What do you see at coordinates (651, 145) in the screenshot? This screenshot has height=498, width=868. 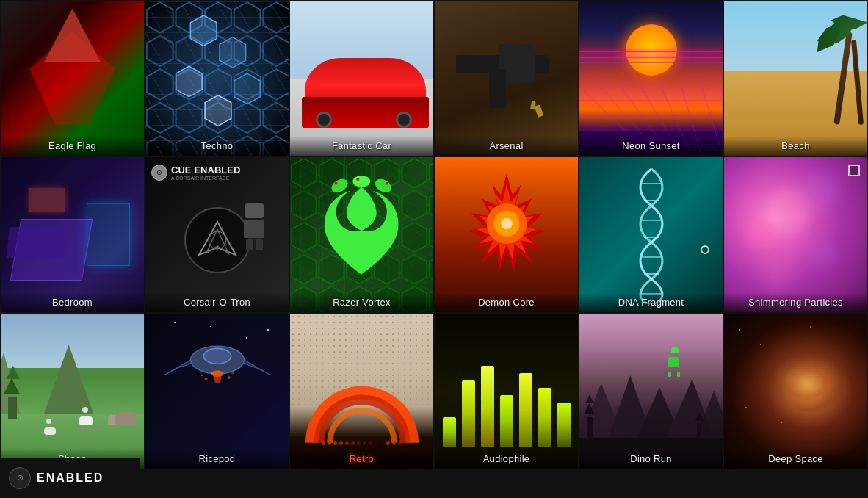 I see `tile-neon-sunset-label: Neon Sunset` at bounding box center [651, 145].